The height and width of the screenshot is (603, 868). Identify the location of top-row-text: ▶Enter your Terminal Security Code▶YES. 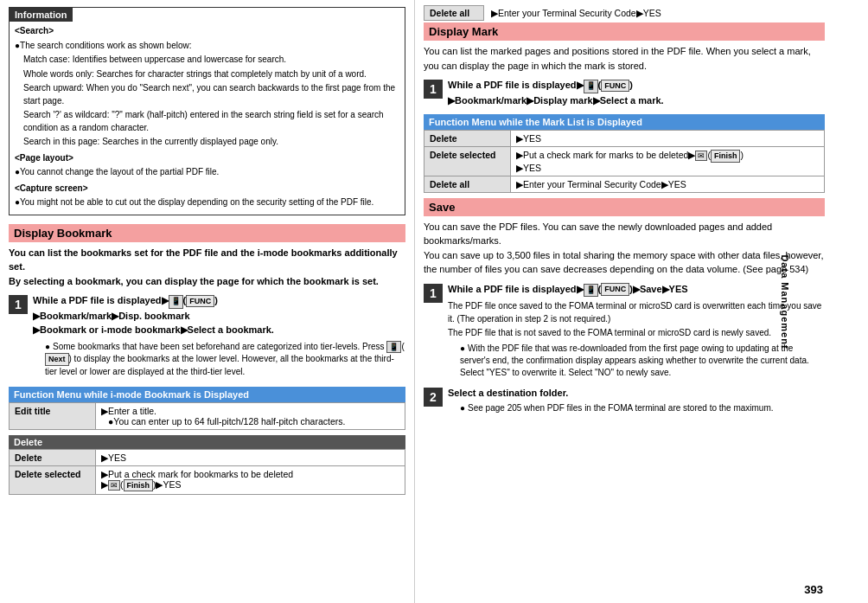
(576, 13).